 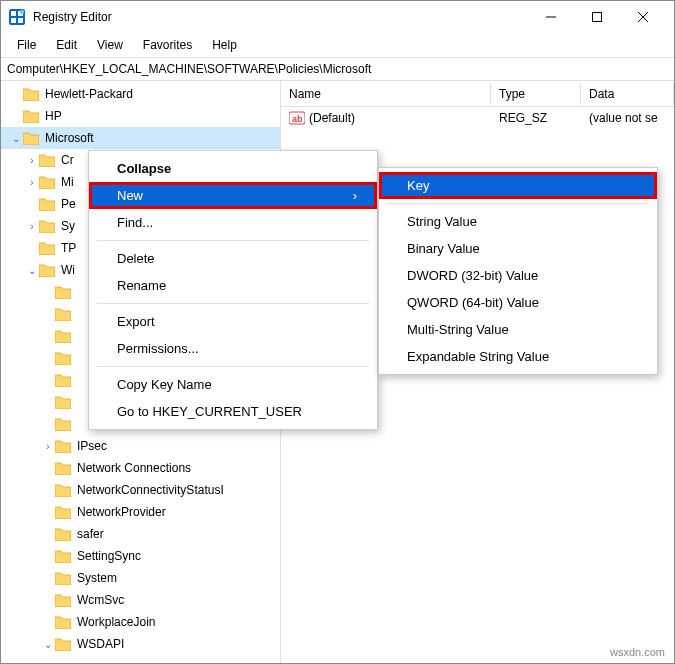 What do you see at coordinates (518, 276) in the screenshot?
I see `ctx-new-dword: DWORD (32-bit) Value` at bounding box center [518, 276].